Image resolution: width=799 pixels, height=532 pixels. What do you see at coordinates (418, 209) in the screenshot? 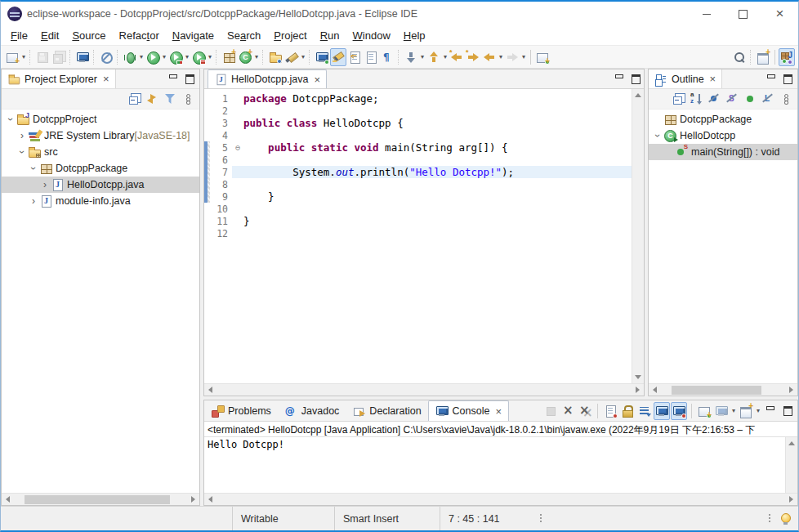
I see `code-line-10: 10` at bounding box center [418, 209].